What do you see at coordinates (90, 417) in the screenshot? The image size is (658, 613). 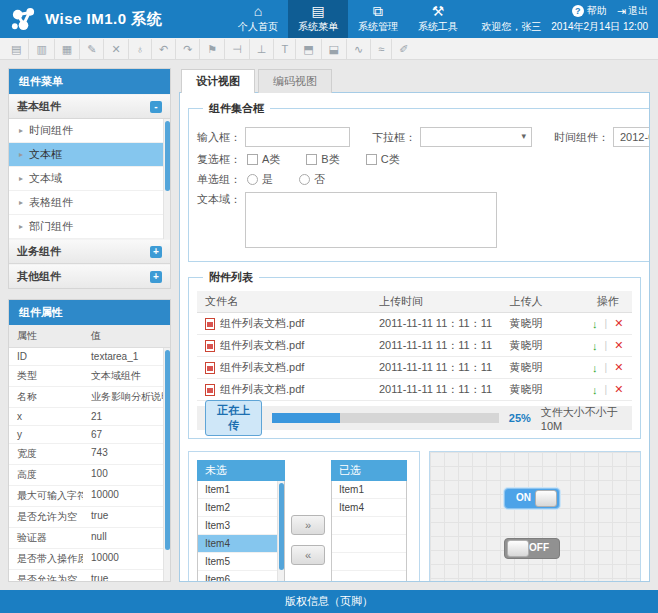 I see `props-row: x 21` at bounding box center [90, 417].